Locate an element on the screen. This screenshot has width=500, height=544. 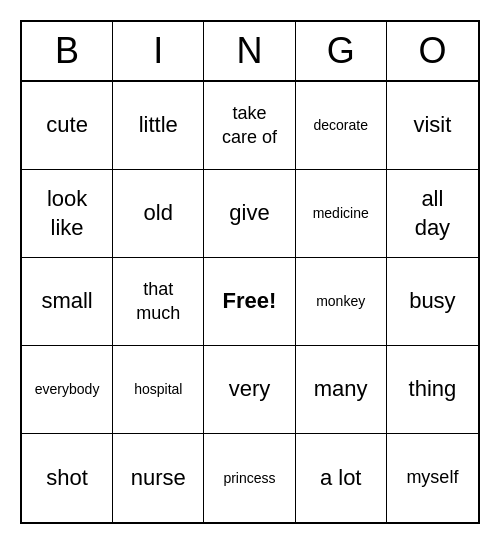
header-letter: N is located at coordinates (250, 51).